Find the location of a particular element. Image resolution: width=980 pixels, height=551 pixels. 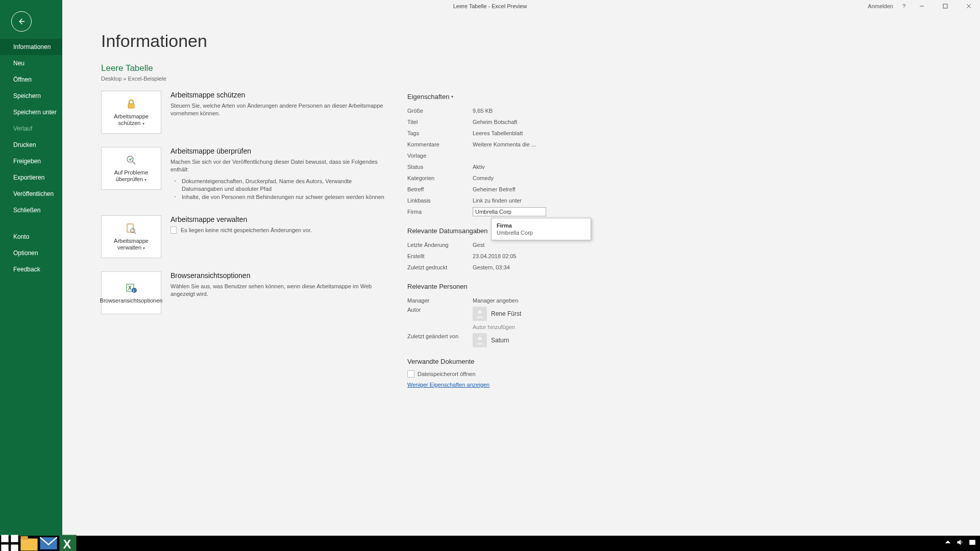

author-entry: Rene Fürst is located at coordinates (497, 314).